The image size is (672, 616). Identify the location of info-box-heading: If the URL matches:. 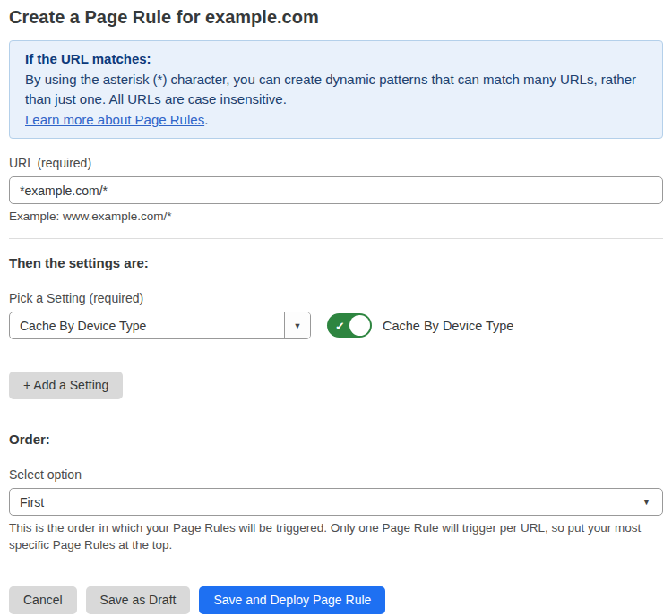
(336, 59).